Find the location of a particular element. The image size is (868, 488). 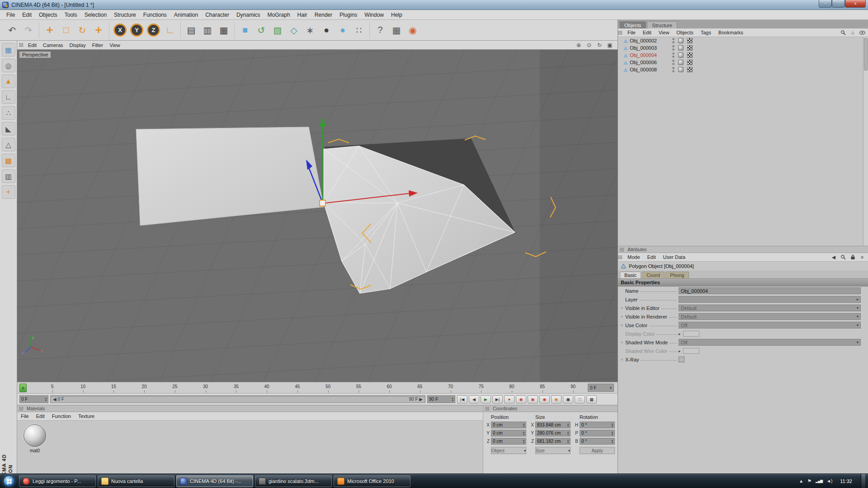

preview-range-slider: ◀ 0 F 90 F ▶ is located at coordinates (238, 399).